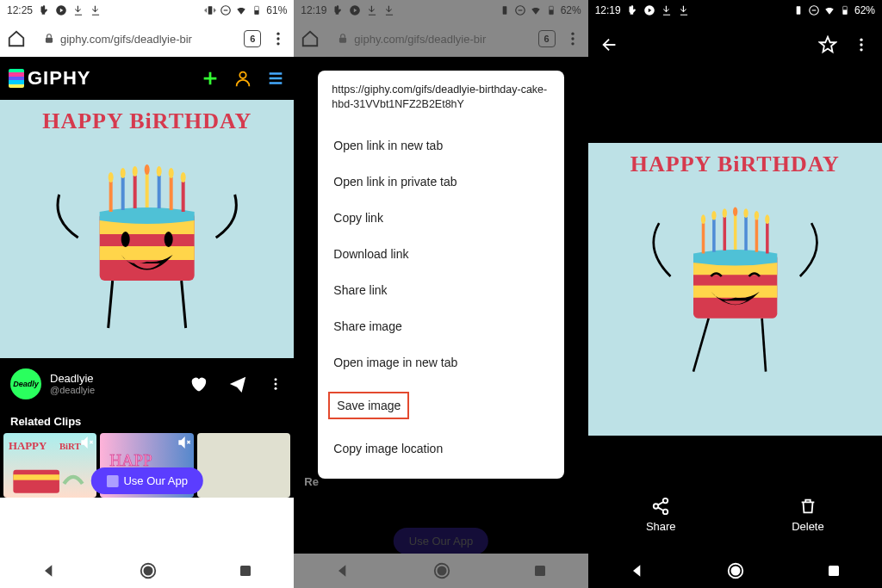 The image size is (882, 588). What do you see at coordinates (59, 78) in the screenshot?
I see `giphy-brand-text: GIPHY` at bounding box center [59, 78].